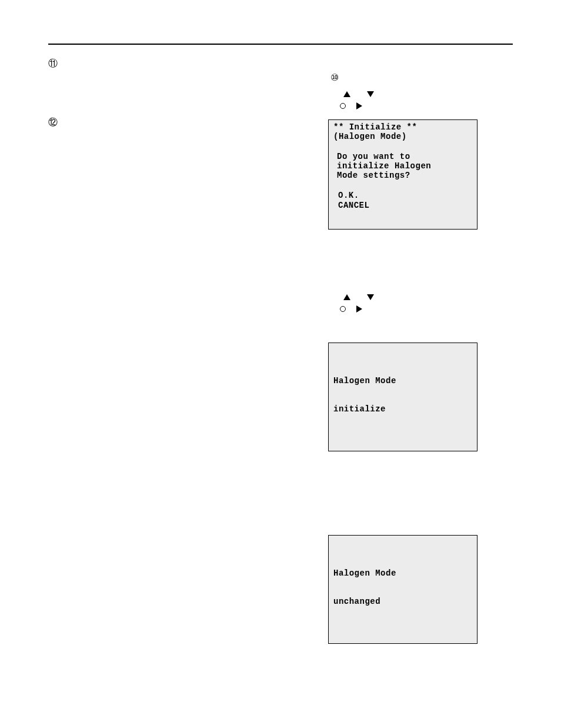 This screenshot has height=728, width=561. Describe the element at coordinates (53, 122) in the screenshot. I see `step-marker-12: ⑫` at that location.